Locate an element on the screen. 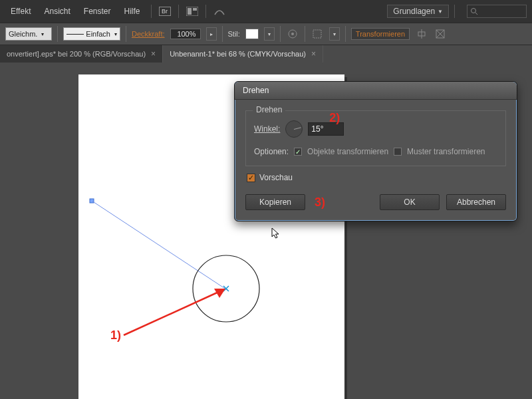 The image size is (532, 399). copy-button: Kopieren is located at coordinates (275, 202).